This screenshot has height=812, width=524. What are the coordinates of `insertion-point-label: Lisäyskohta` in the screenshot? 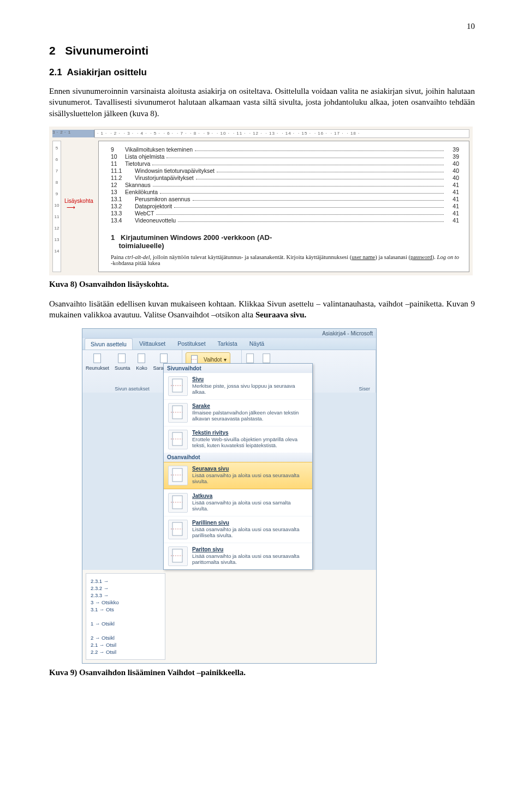 It's located at (79, 201).